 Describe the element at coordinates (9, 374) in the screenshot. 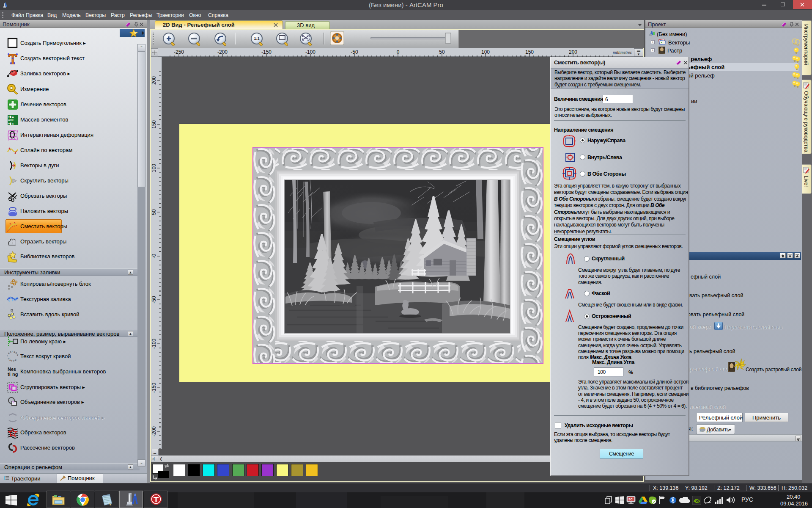

I see `svg-text: ti` at that location.